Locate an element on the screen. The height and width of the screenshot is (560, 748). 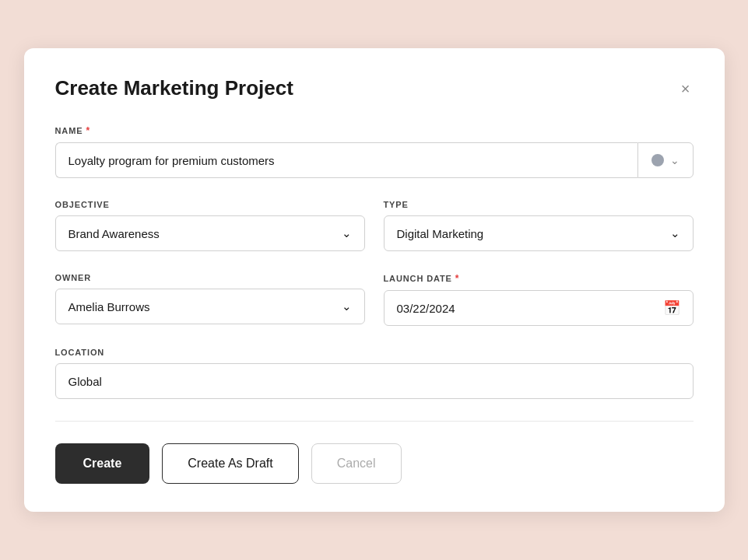
name-label: NAME * is located at coordinates (374, 131).